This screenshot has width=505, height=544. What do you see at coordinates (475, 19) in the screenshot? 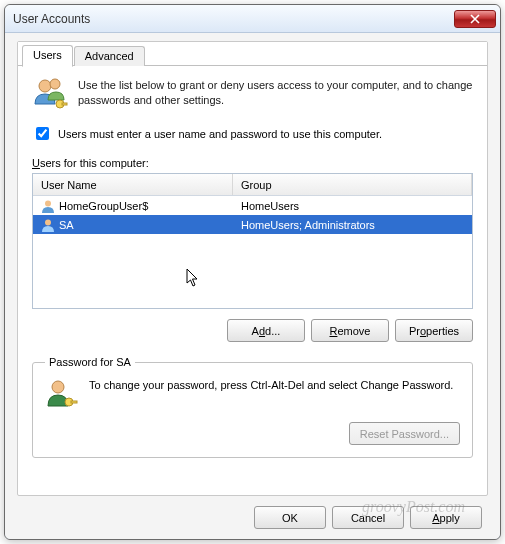
I see `close-button` at bounding box center [475, 19].